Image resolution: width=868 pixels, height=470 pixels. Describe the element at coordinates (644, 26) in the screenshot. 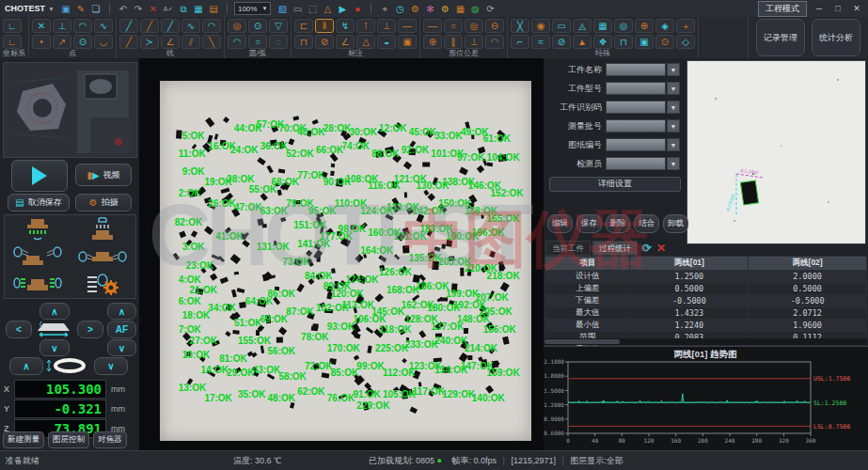

I see `special-tool-icon: ⊕` at that location.